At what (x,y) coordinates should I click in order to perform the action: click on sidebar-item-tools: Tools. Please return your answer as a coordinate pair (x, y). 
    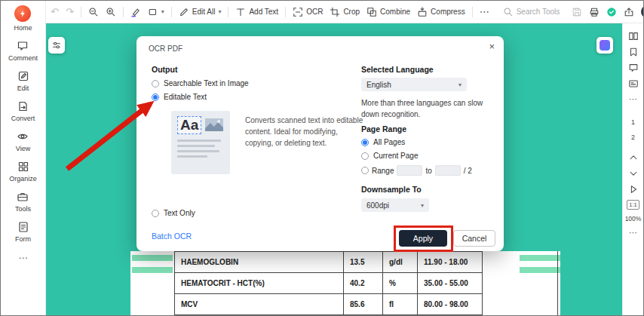
    Looking at the image, I should click on (23, 202).